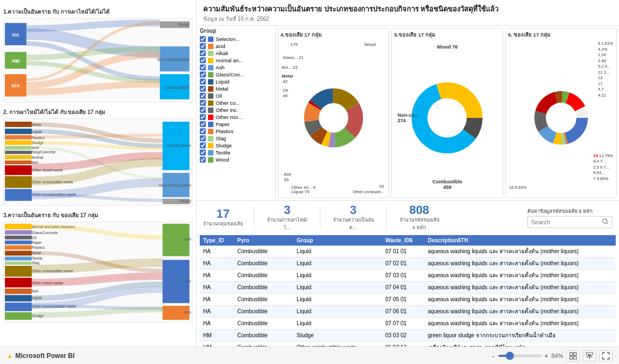  What do you see at coordinates (217, 240) in the screenshot?
I see `col-type-id: Type_ID` at bounding box center [217, 240].